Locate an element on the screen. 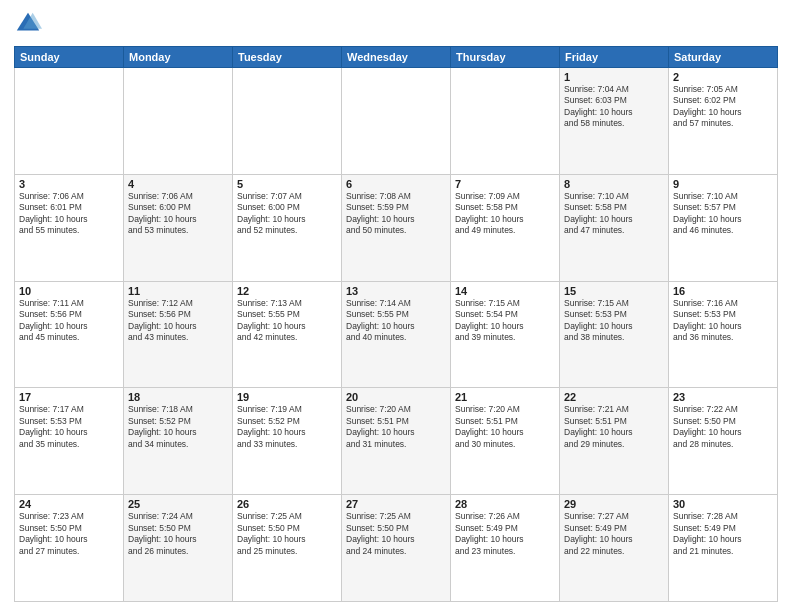 The image size is (792, 612). day-info: Sunrise: 7:08 AM Sunset: 5:59 PM Dayligh… is located at coordinates (396, 214).